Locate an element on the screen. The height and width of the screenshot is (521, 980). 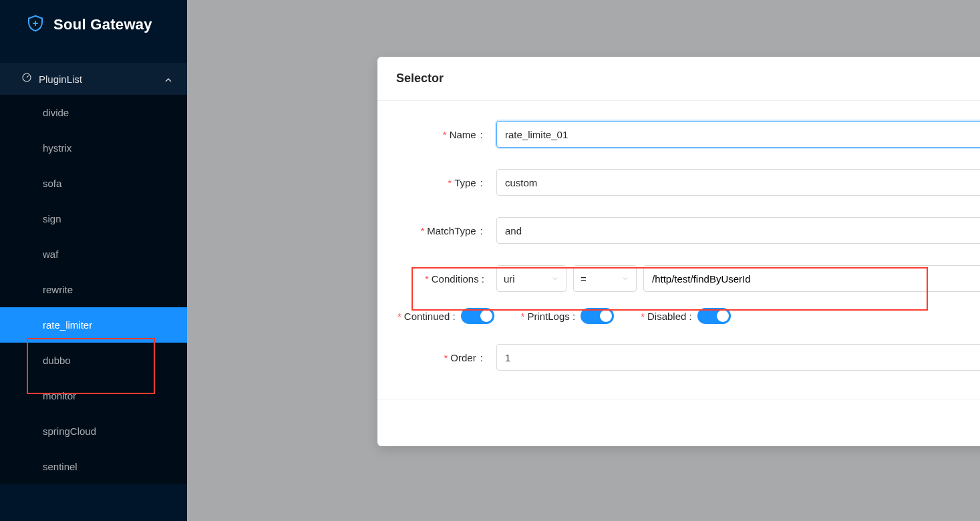
label-conditions: *Conditions : is located at coordinates (441, 279).